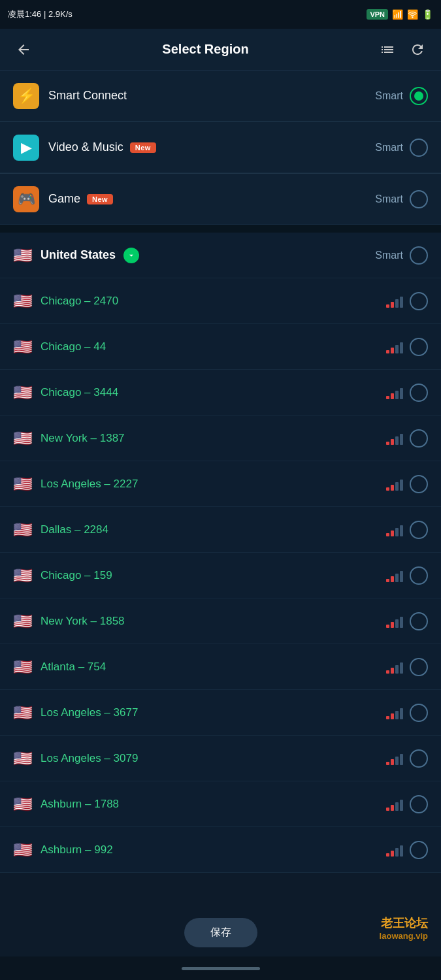 This screenshot has height=980, width=441. What do you see at coordinates (41, 14) in the screenshot?
I see `status-text: 凌晨1:46 | 2.9K/s` at bounding box center [41, 14].